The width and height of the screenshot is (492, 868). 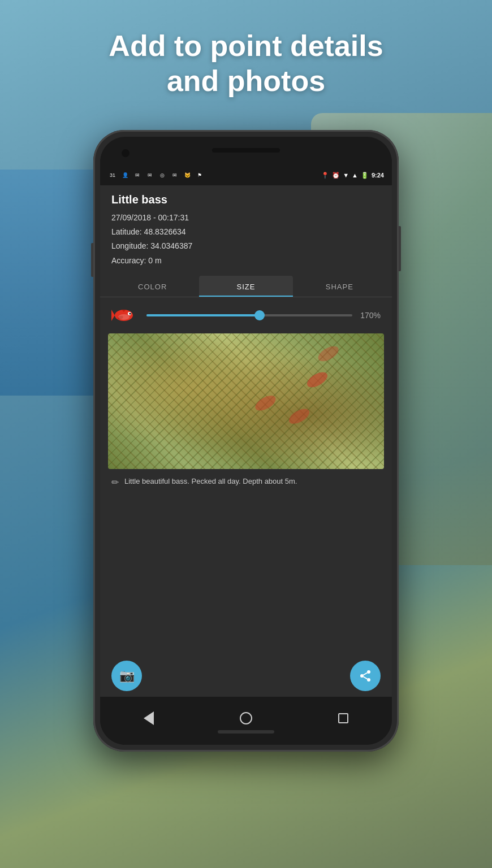 What do you see at coordinates (260, 315) in the screenshot?
I see `slider-thumb` at bounding box center [260, 315].